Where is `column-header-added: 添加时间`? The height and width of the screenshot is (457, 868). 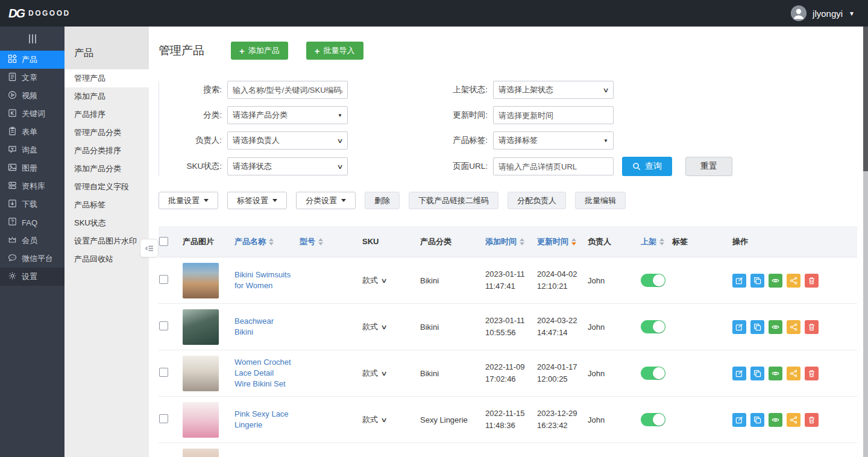
column-header-added: 添加时间 is located at coordinates (511, 242).